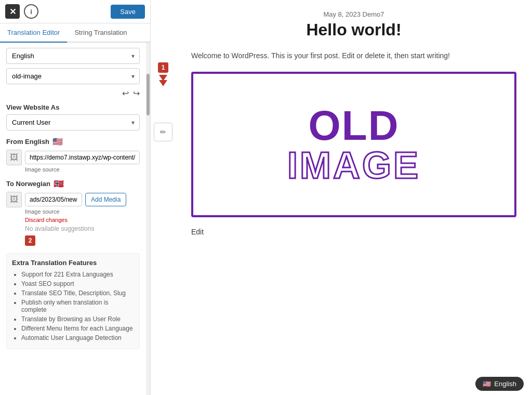 This screenshot has height=395, width=532. Describe the element at coordinates (82, 169) in the screenshot. I see `from-image-source-label: Image source` at that location.